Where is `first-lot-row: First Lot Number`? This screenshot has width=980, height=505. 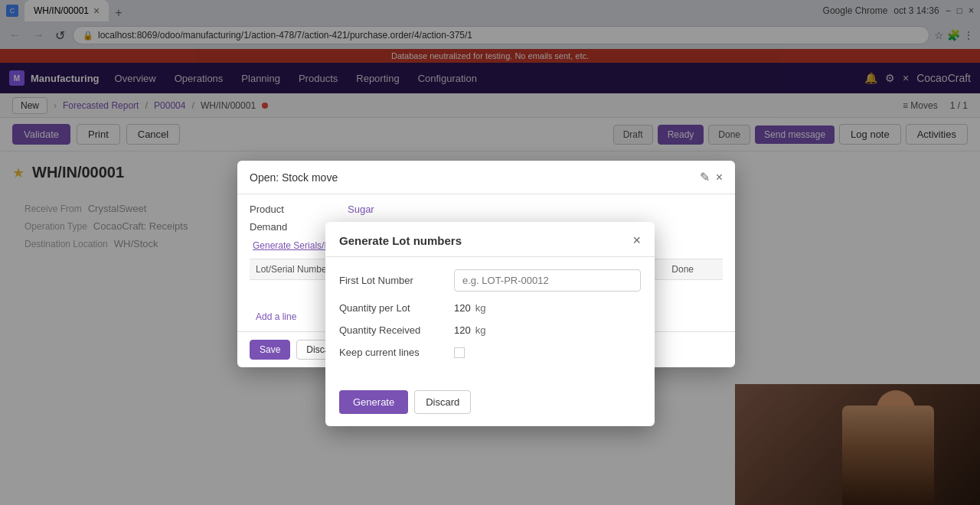
first-lot-row: First Lot Number is located at coordinates (490, 275).